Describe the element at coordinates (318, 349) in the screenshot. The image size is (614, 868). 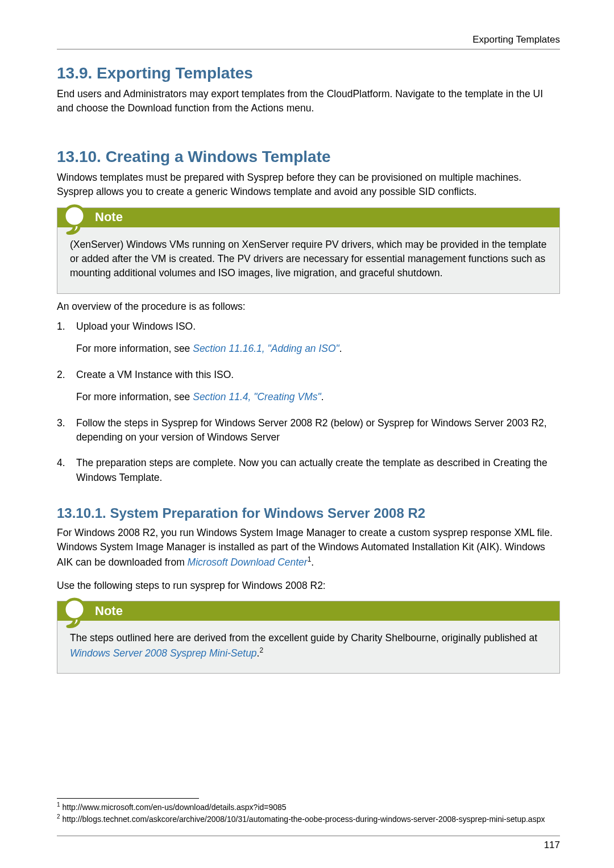
I see `step-1-sub: For more information, see Section 11.16.…` at that location.